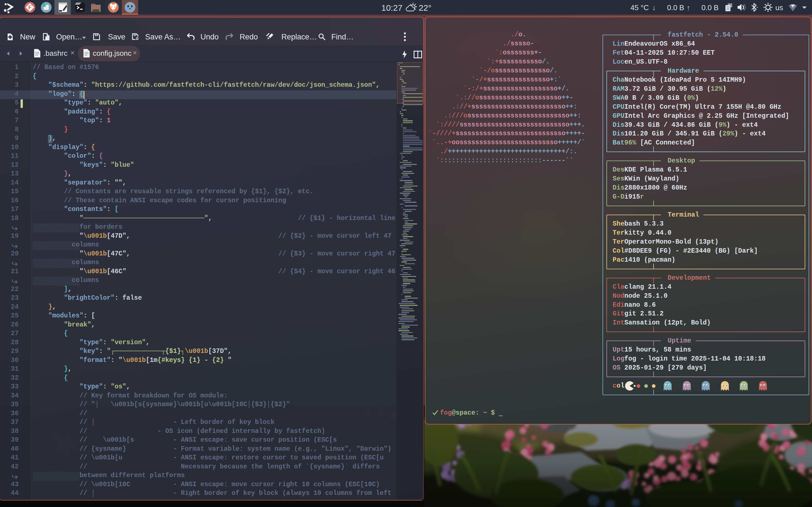  What do you see at coordinates (30, 7) in the screenshot?
I see `svg-text: F` at bounding box center [30, 7].